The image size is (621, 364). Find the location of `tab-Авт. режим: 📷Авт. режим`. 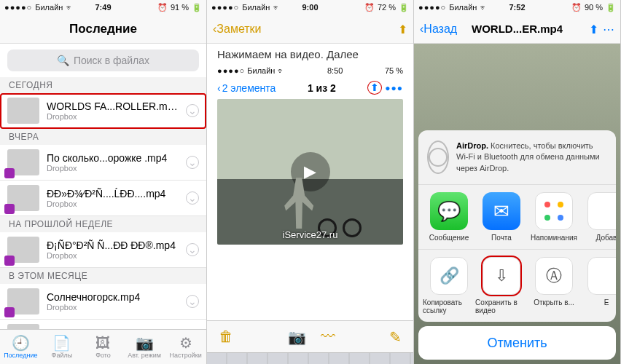

tab-Авт. режим: 📷Авт. режим is located at coordinates (144, 347).